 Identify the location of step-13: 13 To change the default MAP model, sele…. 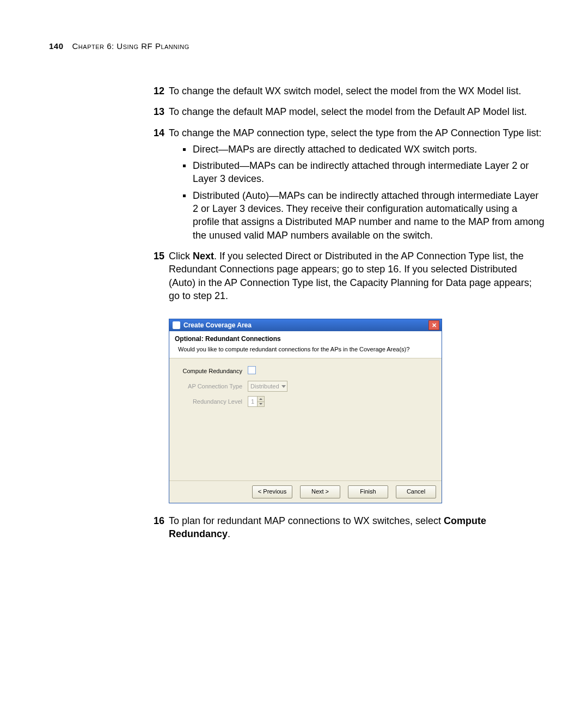
(348, 112).